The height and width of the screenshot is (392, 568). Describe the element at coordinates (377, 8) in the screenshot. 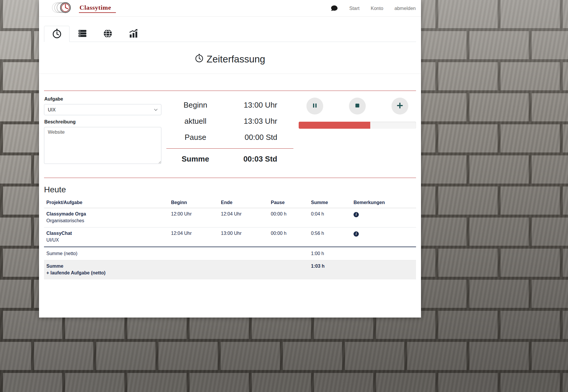

I see `nav-link-konto: Konto` at that location.